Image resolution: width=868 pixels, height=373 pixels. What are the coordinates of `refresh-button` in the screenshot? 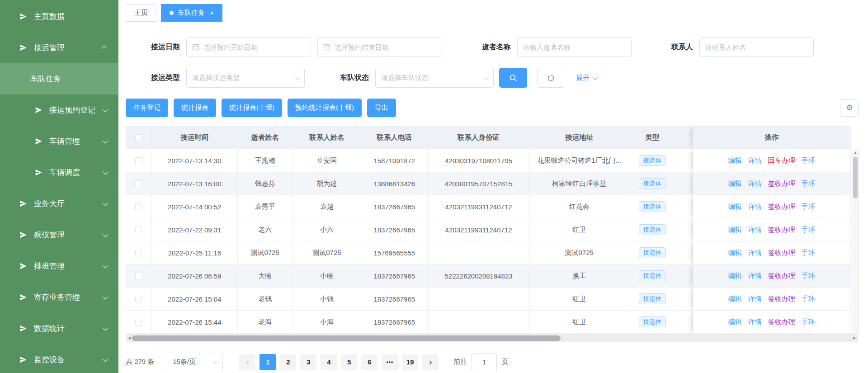 It's located at (551, 78).